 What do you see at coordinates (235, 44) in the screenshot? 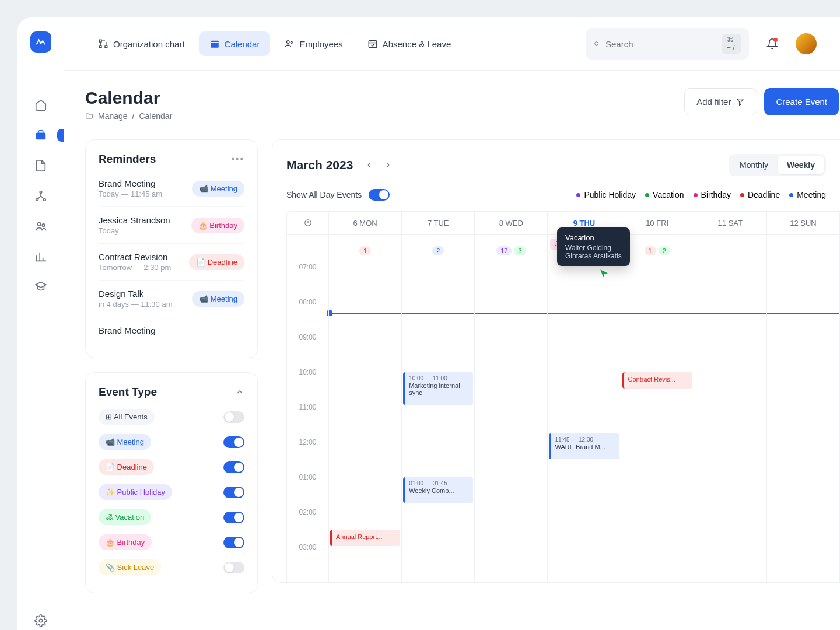
I see `topnav-calendar: Calendar` at bounding box center [235, 44].